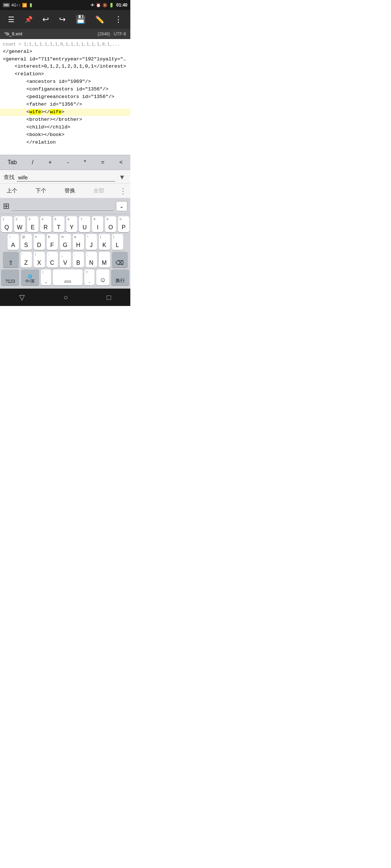 The width and height of the screenshot is (391, 868). What do you see at coordinates (10, 277) in the screenshot?
I see `num-switch-key: ?123` at bounding box center [10, 277].